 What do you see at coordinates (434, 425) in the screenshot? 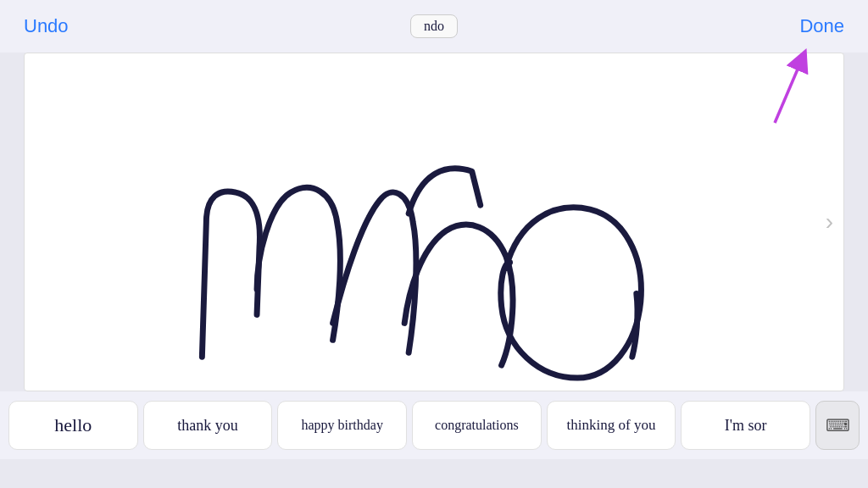
I see `suggestions-bar: hello thank you happy birthday congratul…` at bounding box center [434, 425].